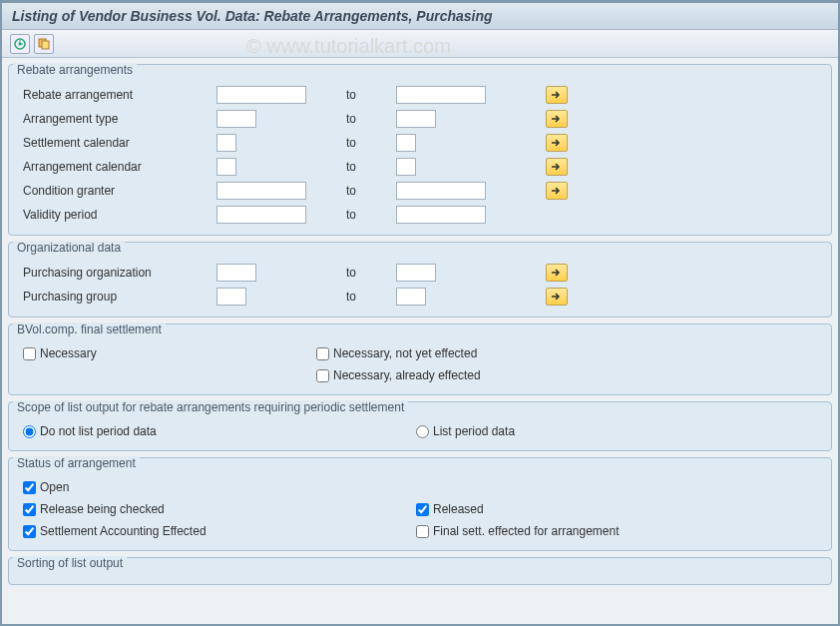 The width and height of the screenshot is (840, 626). What do you see at coordinates (30, 531) in the screenshot?
I see `checkbox-settlement-accounting-effected` at bounding box center [30, 531].